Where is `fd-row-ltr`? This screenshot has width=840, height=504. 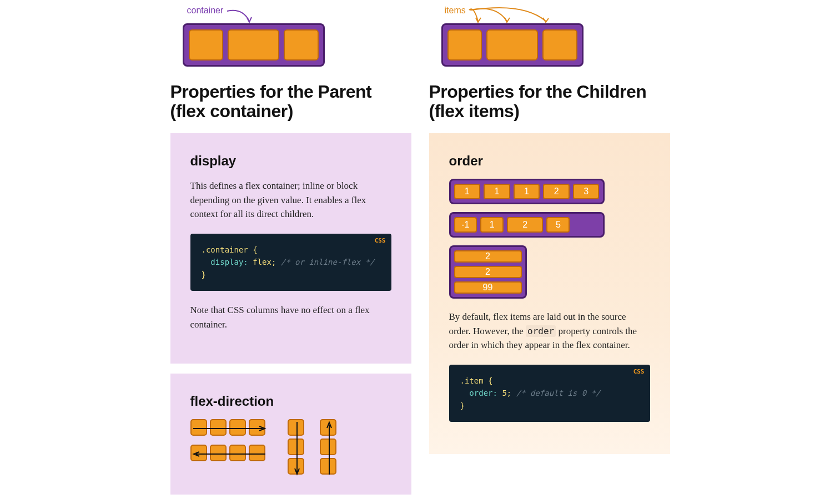
fd-row-ltr is located at coordinates (228, 427).